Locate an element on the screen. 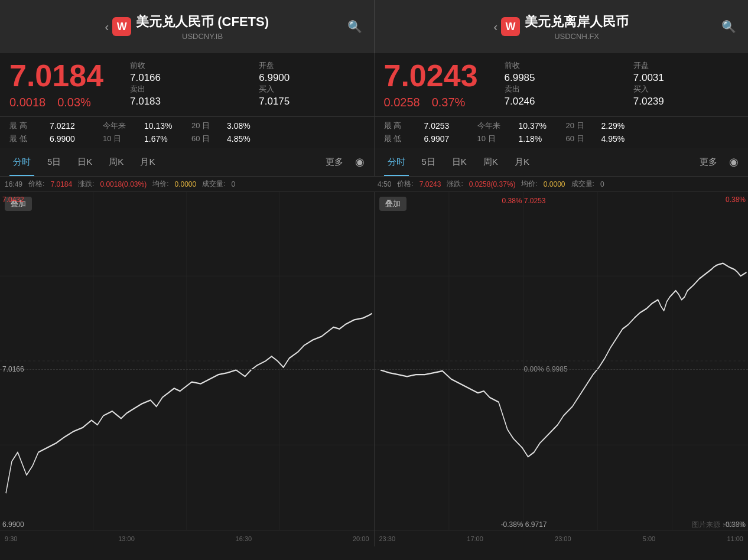 This screenshot has height=560, width=748. left-price-big: 7.0184 is located at coordinates (63, 76).